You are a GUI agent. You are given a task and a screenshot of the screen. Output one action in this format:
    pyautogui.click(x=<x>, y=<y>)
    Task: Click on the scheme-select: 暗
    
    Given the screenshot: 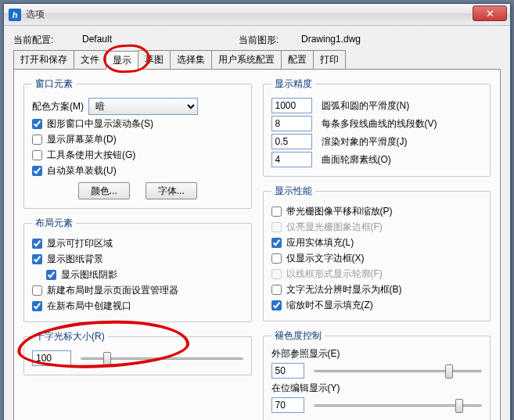 What is the action you would take?
    pyautogui.click(x=143, y=106)
    